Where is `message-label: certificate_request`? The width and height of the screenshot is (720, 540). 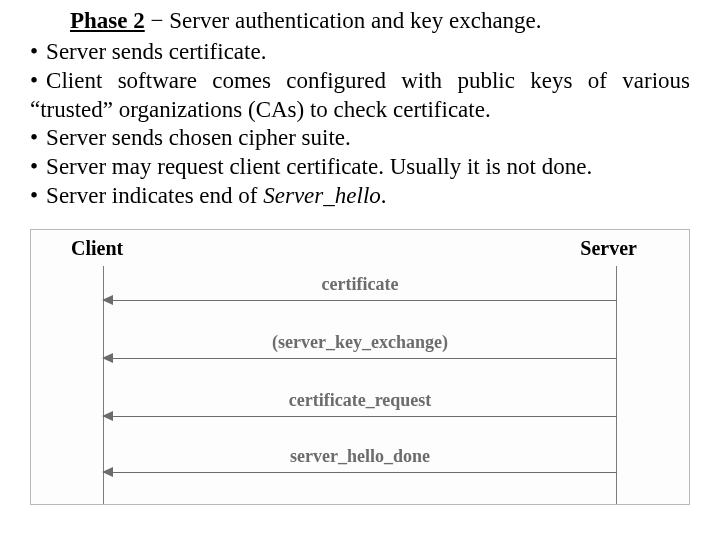
message-label: certificate_request is located at coordinates (360, 400).